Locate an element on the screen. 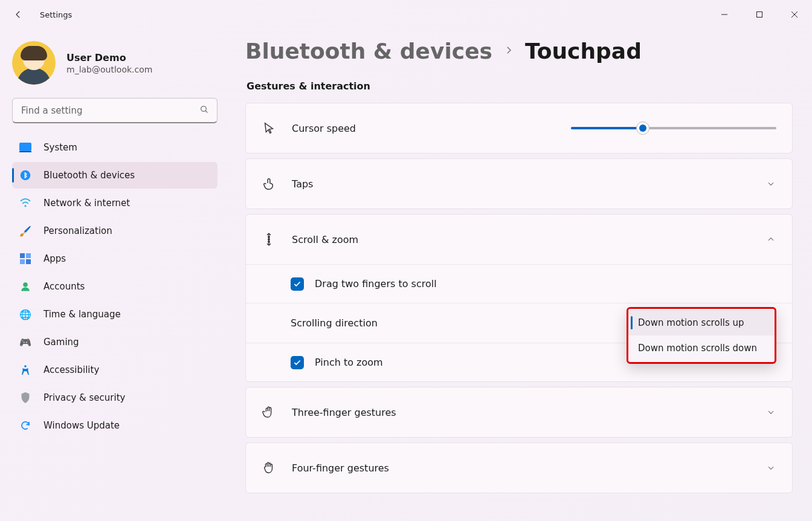 Image resolution: width=812 pixels, height=521 pixels. cursor-speed-label: Cursor speed is located at coordinates (324, 128).